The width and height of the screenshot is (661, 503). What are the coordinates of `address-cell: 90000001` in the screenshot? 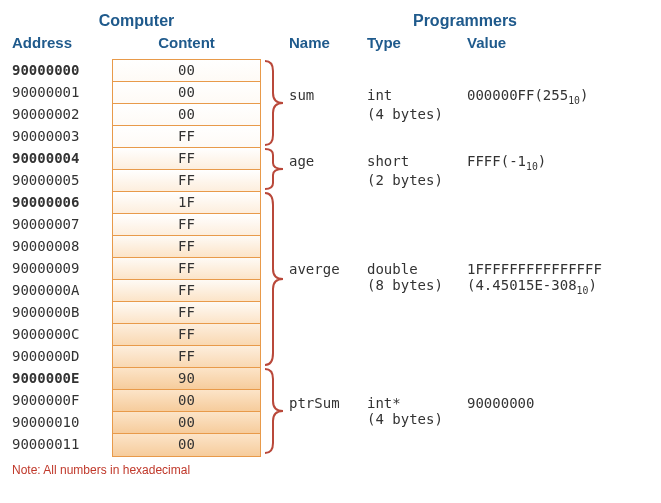 It's located at (62, 92).